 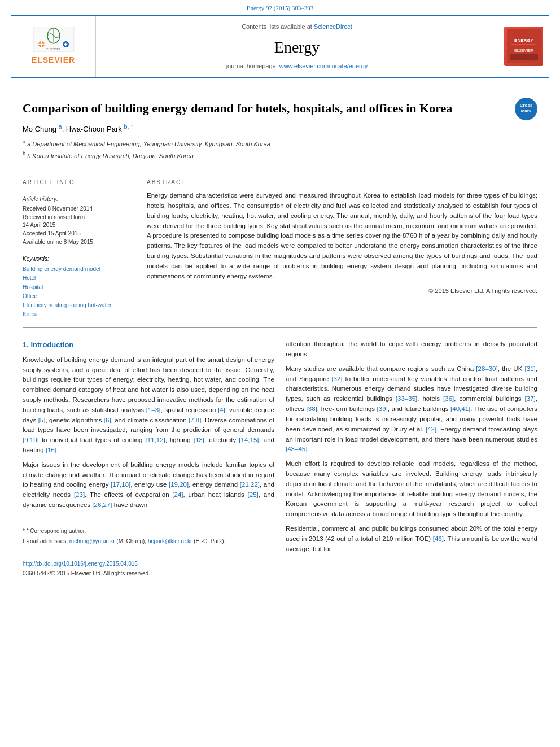 I want to click on svg-text: Mark, so click(x=526, y=111).